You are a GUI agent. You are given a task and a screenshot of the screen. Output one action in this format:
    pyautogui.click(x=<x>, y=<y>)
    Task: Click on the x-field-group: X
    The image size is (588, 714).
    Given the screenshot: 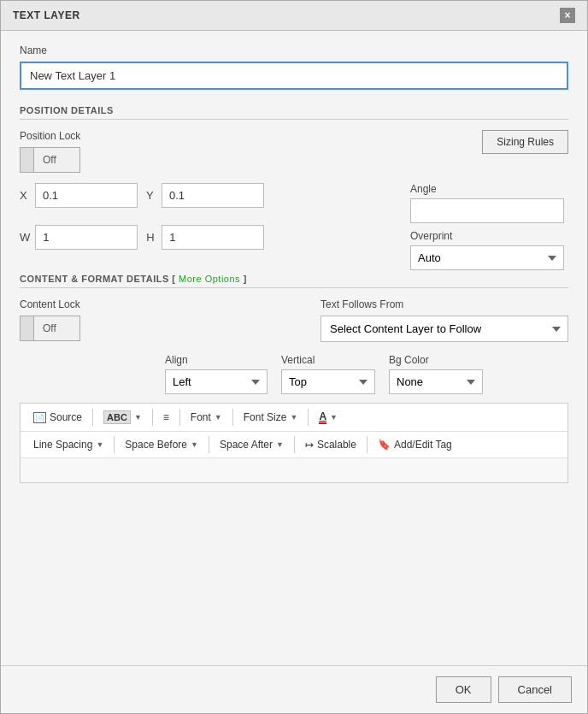 What is the action you would take?
    pyautogui.click(x=79, y=195)
    